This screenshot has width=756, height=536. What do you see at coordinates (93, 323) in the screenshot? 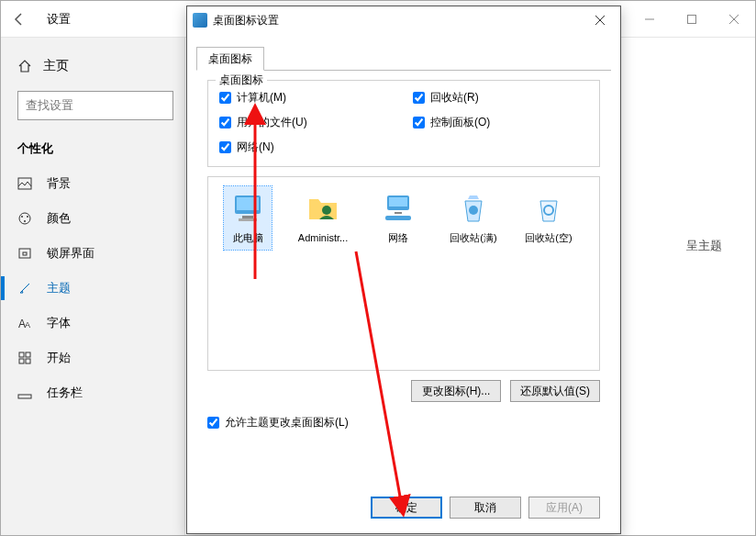
I see `sidebar-item-fonts: AA 字体` at bounding box center [93, 323].